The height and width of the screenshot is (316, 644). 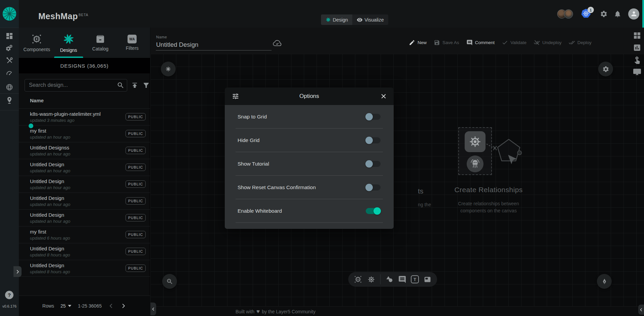 What do you see at coordinates (84, 134) in the screenshot?
I see `table-row: my first updated an hour ago PUBLIC` at bounding box center [84, 134].